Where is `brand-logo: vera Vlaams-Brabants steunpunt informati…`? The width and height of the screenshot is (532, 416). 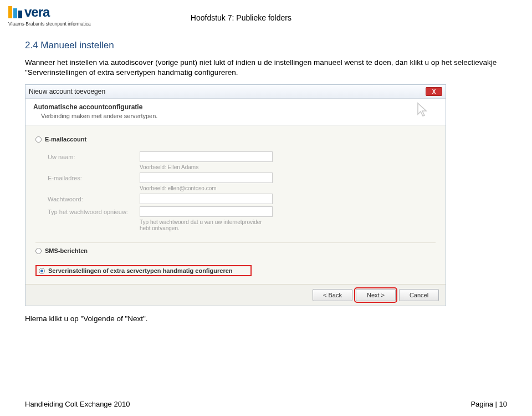
brand-logo: vera Vlaams-Brabants steunpunt informati… is located at coordinates (50, 16).